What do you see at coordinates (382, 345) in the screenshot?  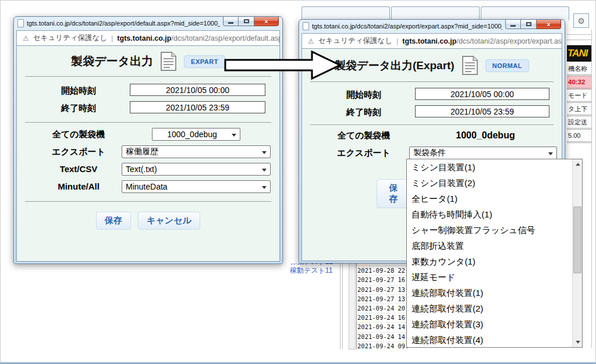 I see `timestamp-row: 2021-09-24 09:2` at bounding box center [382, 345].